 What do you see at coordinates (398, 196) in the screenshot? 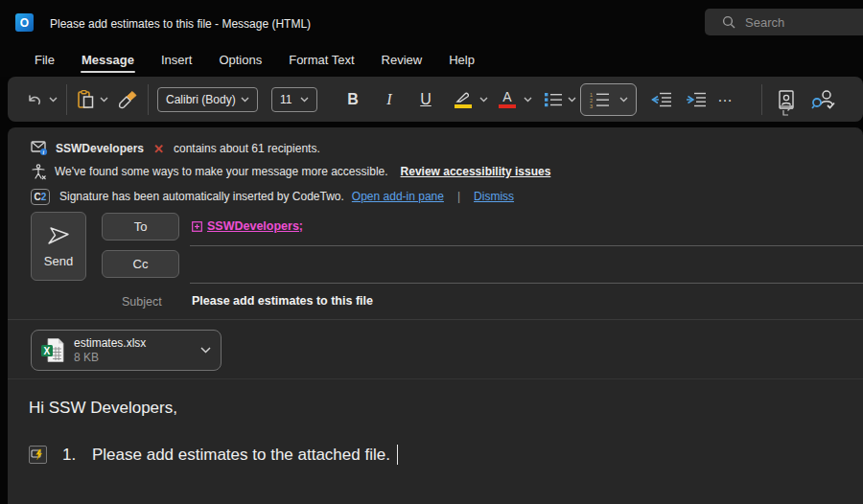
I see `open-addin-pane-link: Open add-in pane` at bounding box center [398, 196].